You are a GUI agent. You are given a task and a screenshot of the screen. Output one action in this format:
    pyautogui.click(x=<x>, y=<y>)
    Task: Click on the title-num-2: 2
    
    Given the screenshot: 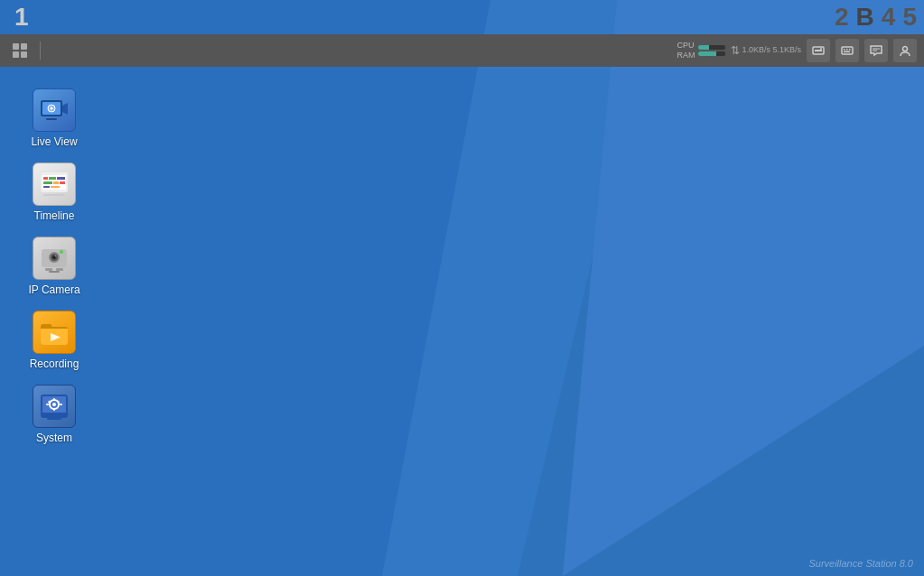 What is the action you would take?
    pyautogui.click(x=842, y=17)
    